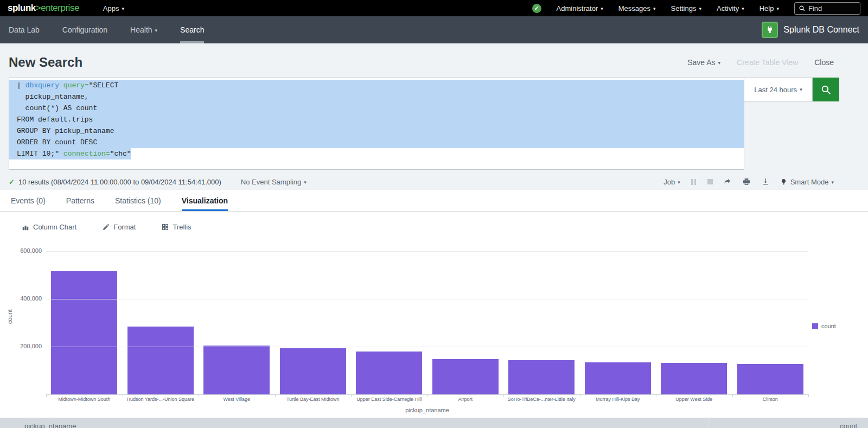  I want to click on bar-midtown-midtown-south, so click(84, 333).